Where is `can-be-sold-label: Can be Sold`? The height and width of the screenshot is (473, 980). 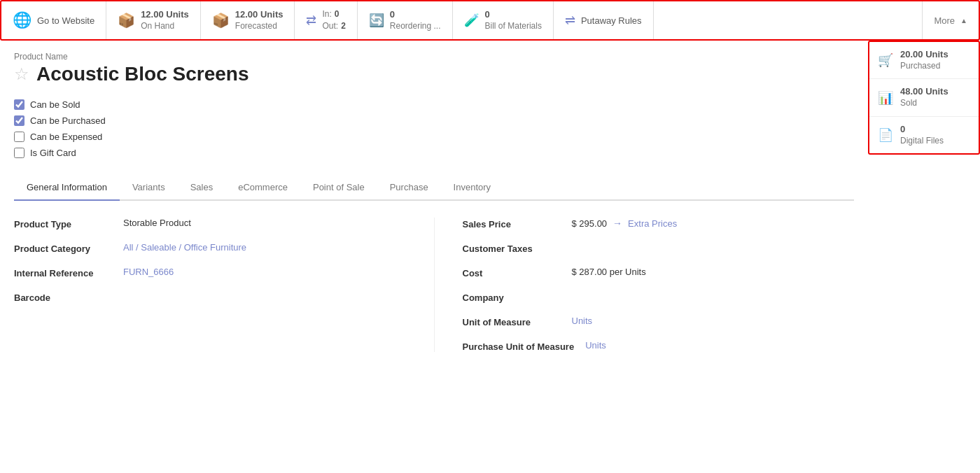 can-be-sold-label: Can be Sold is located at coordinates (55, 105).